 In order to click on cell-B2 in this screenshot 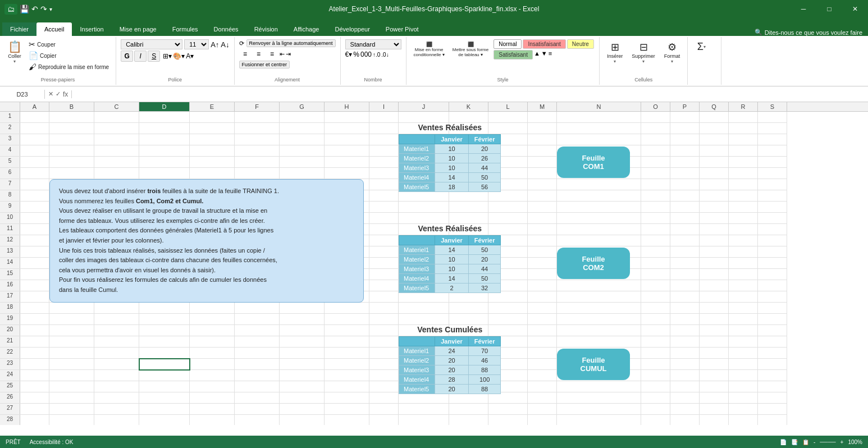, I will do `click(72, 129)`.